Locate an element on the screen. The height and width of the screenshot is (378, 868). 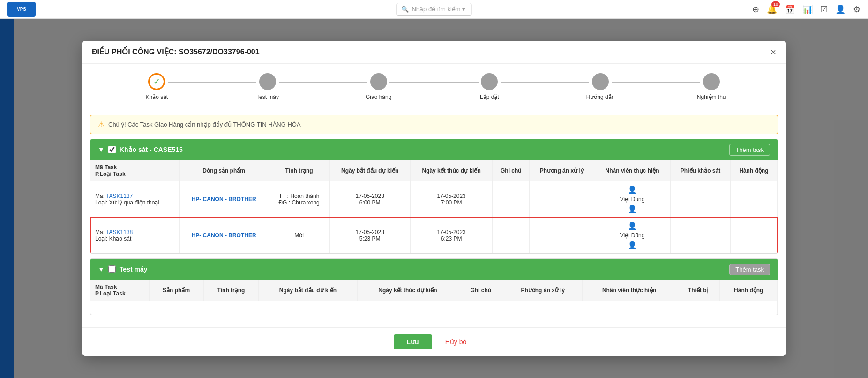
stepper-label-2: Test máy is located at coordinates (268, 97).